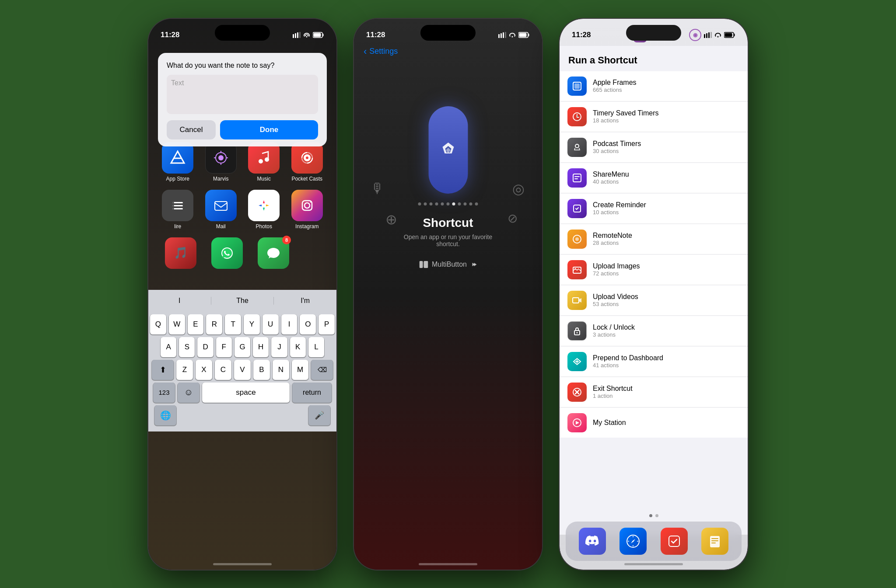 The width and height of the screenshot is (896, 588). I want to click on icon-remotenote, so click(577, 239).